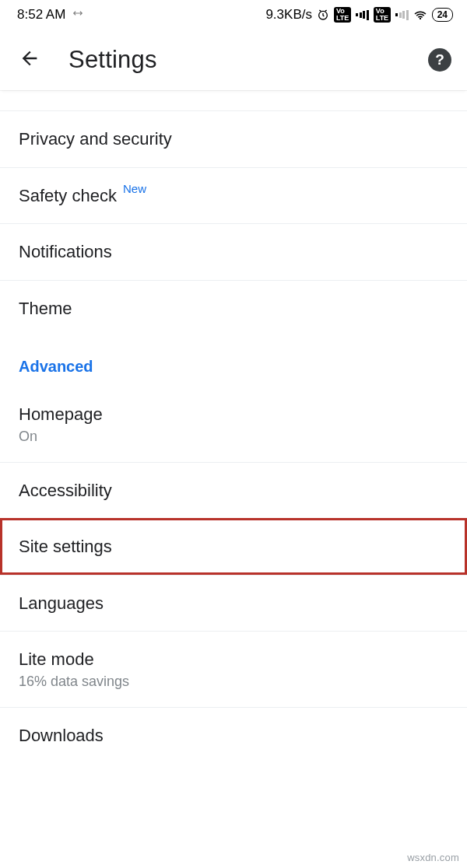  What do you see at coordinates (234, 425) in the screenshot?
I see `row-homepage: Homepage On` at bounding box center [234, 425].